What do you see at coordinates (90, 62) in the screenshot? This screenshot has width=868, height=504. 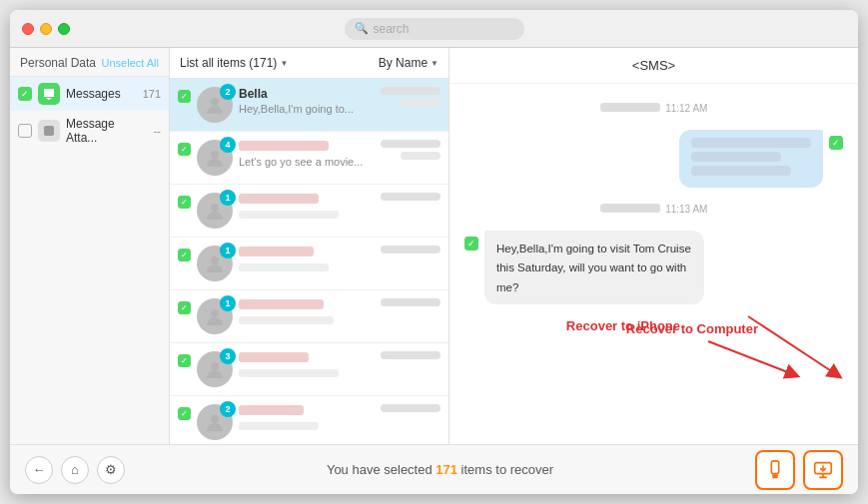 I see `sidebar-header: Personal Data Unselect All` at bounding box center [90, 62].